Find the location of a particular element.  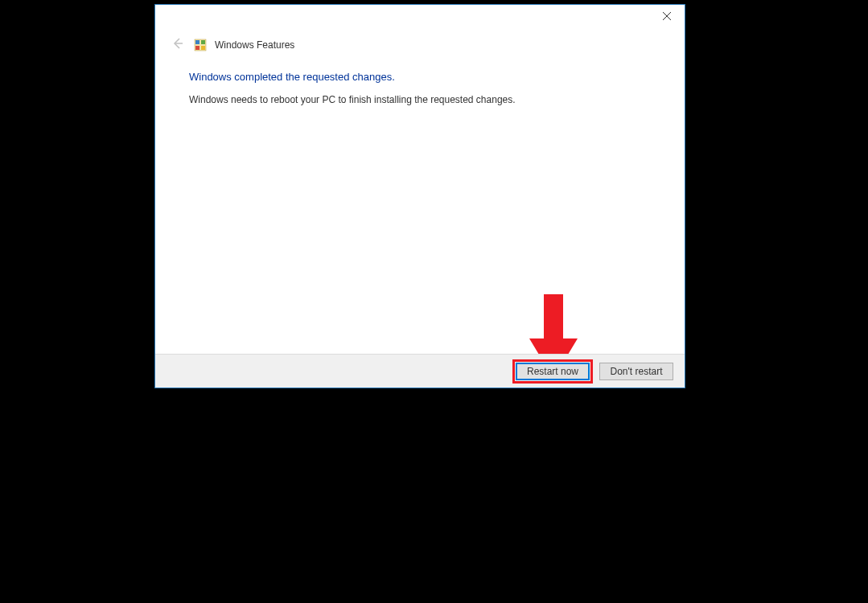

restart-now-button: Restart now is located at coordinates (553, 371).